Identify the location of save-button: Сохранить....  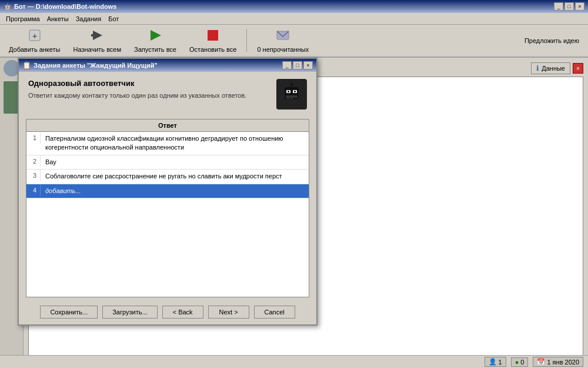
(69, 312).